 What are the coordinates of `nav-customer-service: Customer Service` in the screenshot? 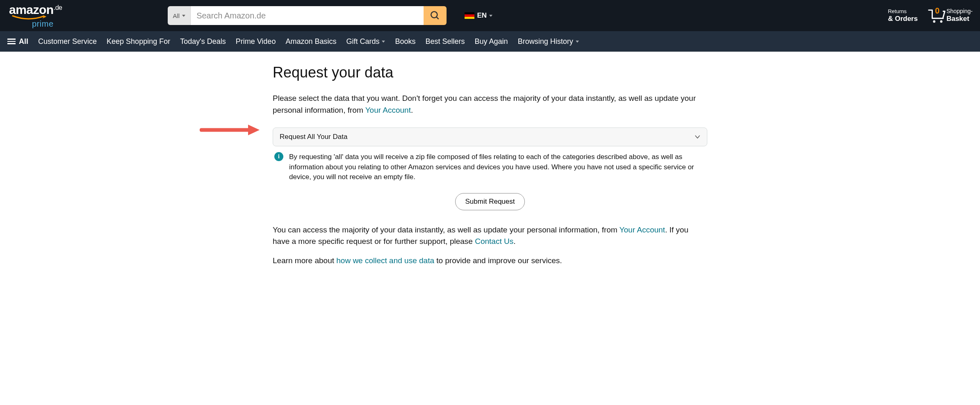 It's located at (67, 42).